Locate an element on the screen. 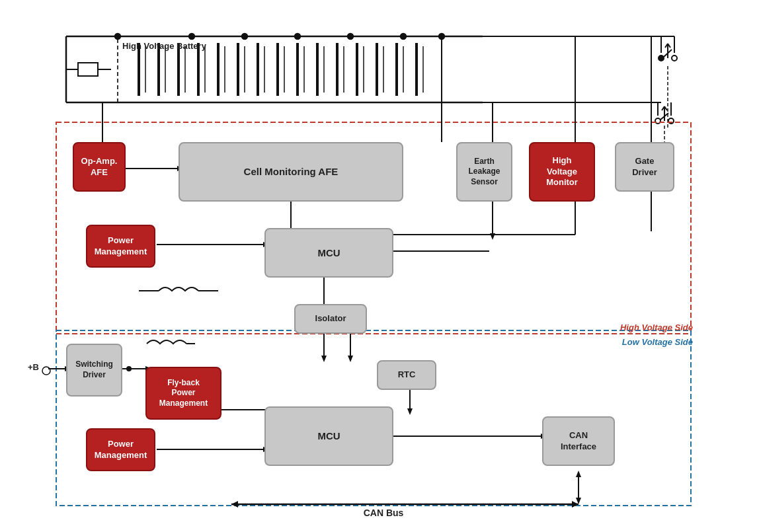  can-bus-label: CAN Bus is located at coordinates (383, 513).